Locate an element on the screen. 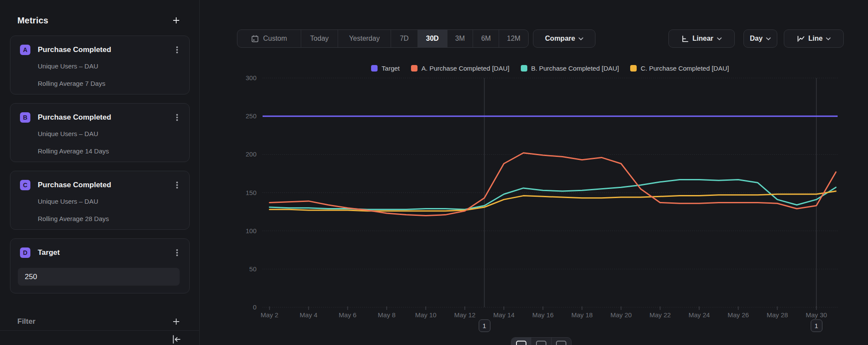 The height and width of the screenshot is (345, 868). metric-card-header: APurchase Completed is located at coordinates (100, 50).